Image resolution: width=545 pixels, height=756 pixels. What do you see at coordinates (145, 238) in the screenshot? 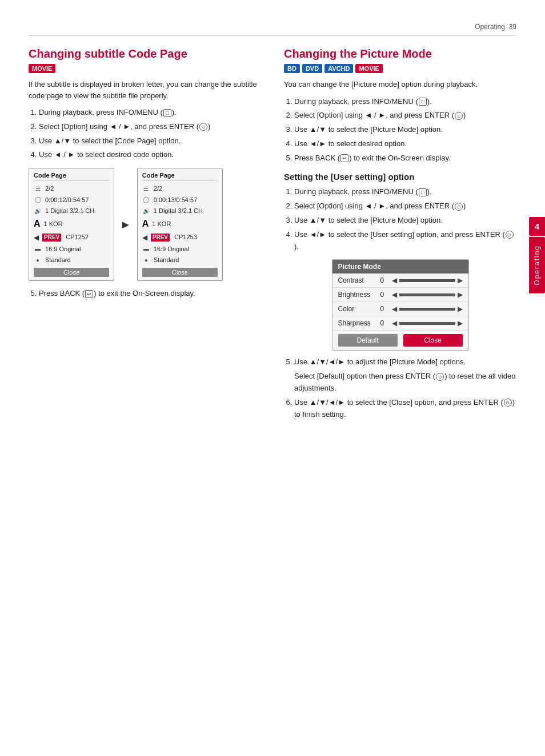
I see `cp-box2-chevron: ◀` at bounding box center [145, 238].